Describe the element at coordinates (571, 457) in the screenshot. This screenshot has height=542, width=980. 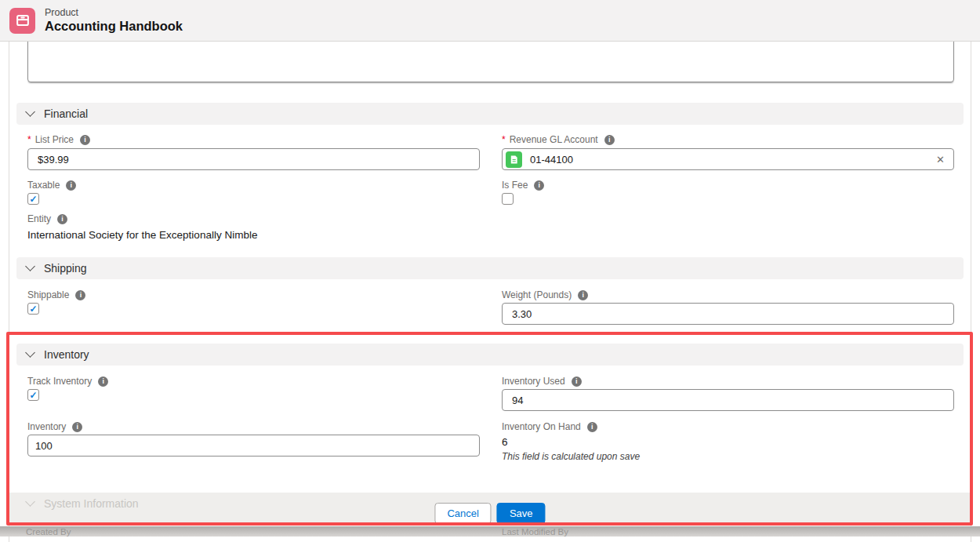
I see `inventory-on-hand-help: This field is calculated upon save` at that location.